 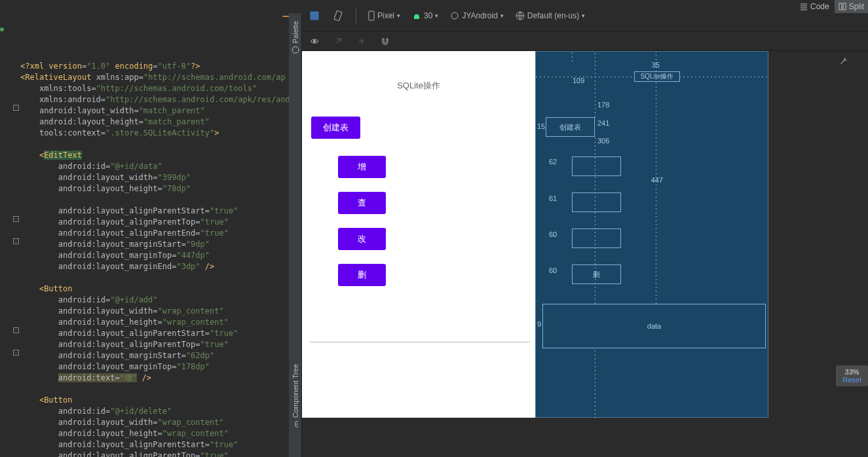 I want to click on magnet-icon, so click(x=385, y=41).